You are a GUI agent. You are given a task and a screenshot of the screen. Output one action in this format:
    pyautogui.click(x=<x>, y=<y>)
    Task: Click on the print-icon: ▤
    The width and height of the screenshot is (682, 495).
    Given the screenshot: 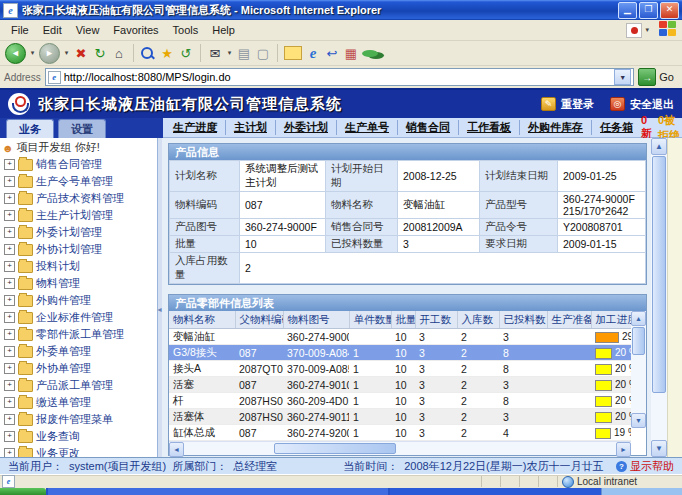 What is the action you would take?
    pyautogui.click(x=244, y=53)
    